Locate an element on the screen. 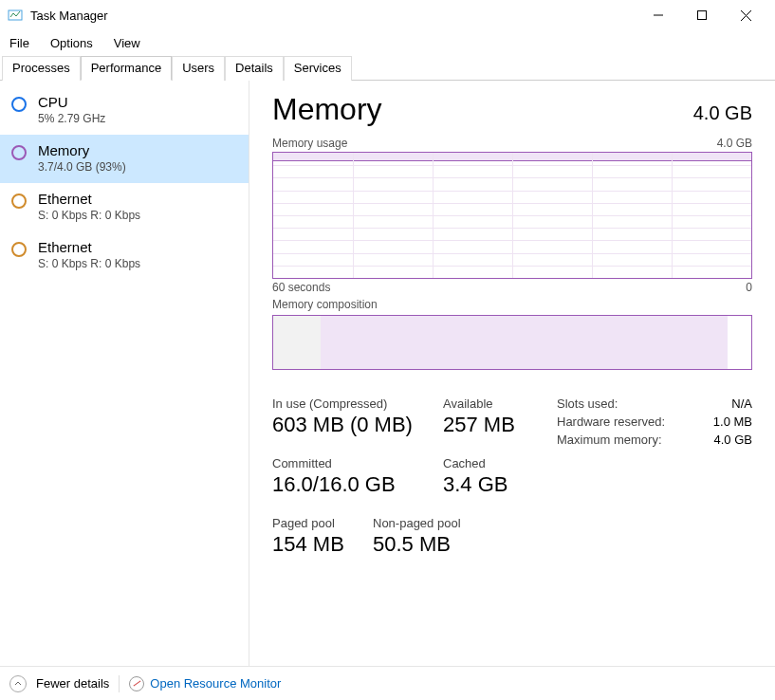  tab-bar: Processes Performance Users Details Serv… is located at coordinates (387, 68).